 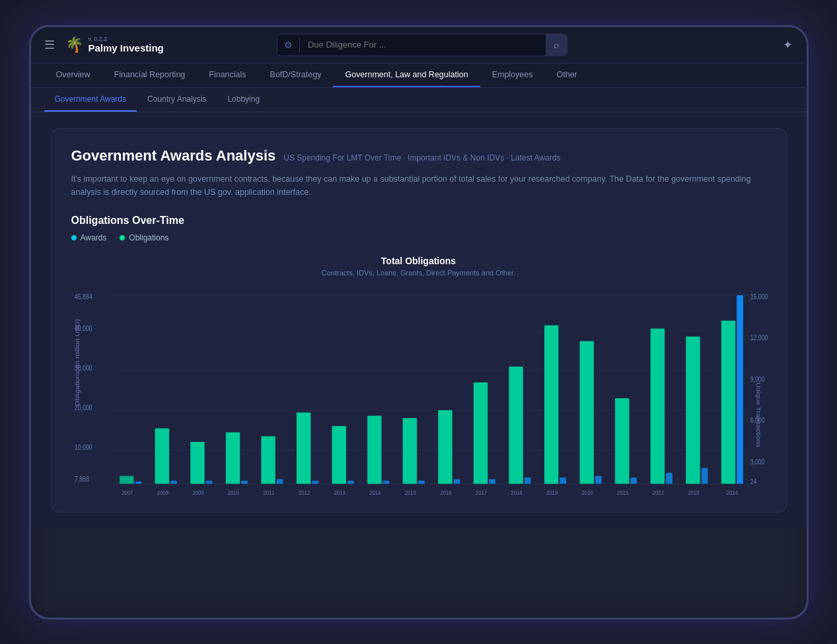 What do you see at coordinates (704, 476) in the screenshot?
I see `bar-transactions-2023` at bounding box center [704, 476].